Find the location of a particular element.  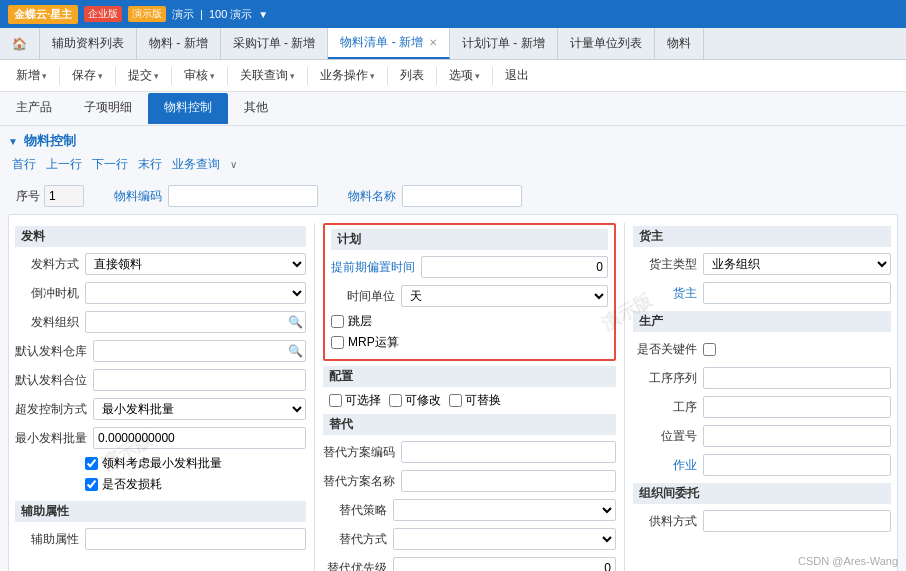

alt-name-input is located at coordinates (508, 481).